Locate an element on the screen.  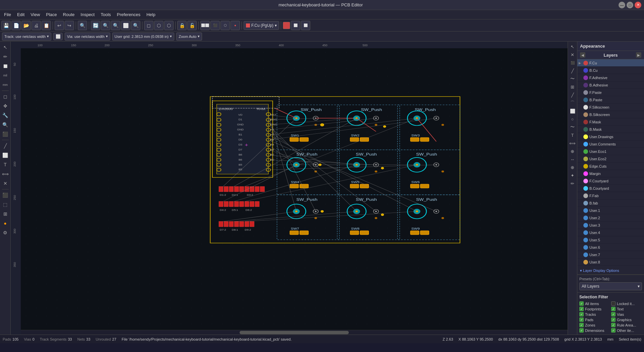
layer-dropdown: F.Cu (PgUp) ▾ is located at coordinates (261, 25).